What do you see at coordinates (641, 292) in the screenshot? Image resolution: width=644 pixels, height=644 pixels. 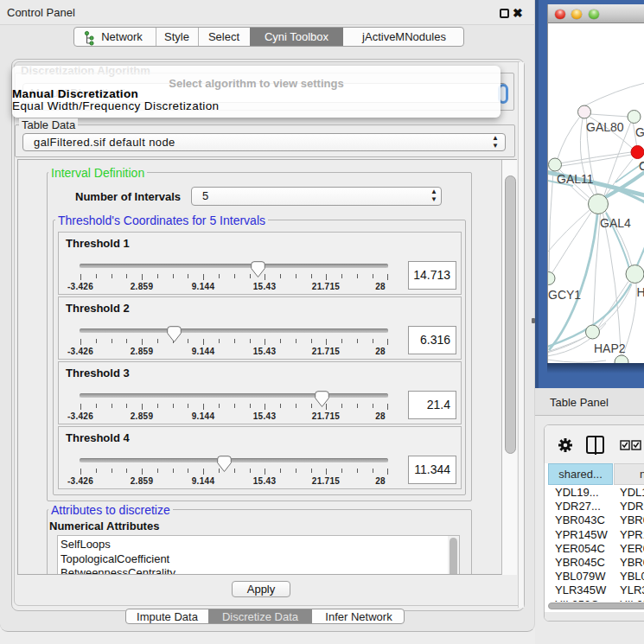 I see `svg-text: HA` at bounding box center [641, 292].